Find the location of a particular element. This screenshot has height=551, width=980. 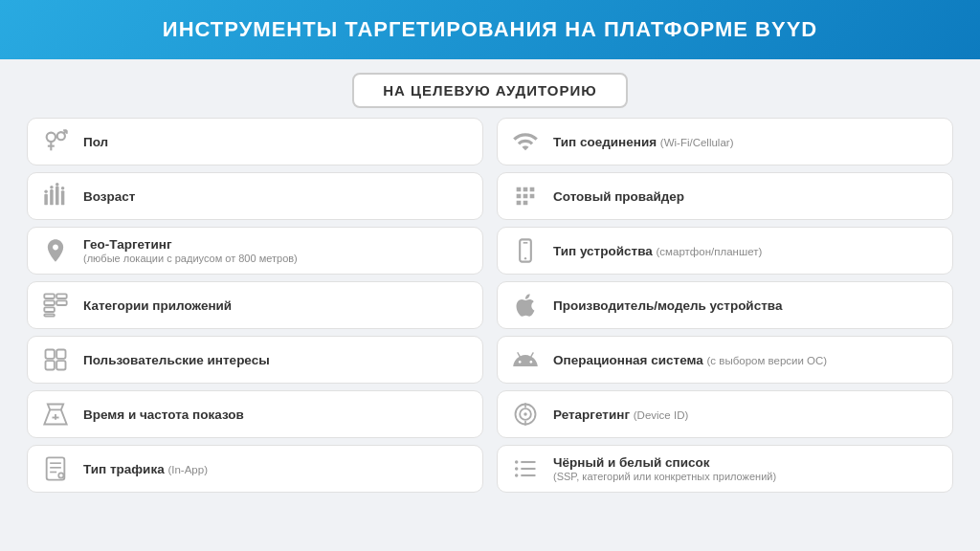

card-manufacturer: Производитель/модель устройства is located at coordinates (725, 305).